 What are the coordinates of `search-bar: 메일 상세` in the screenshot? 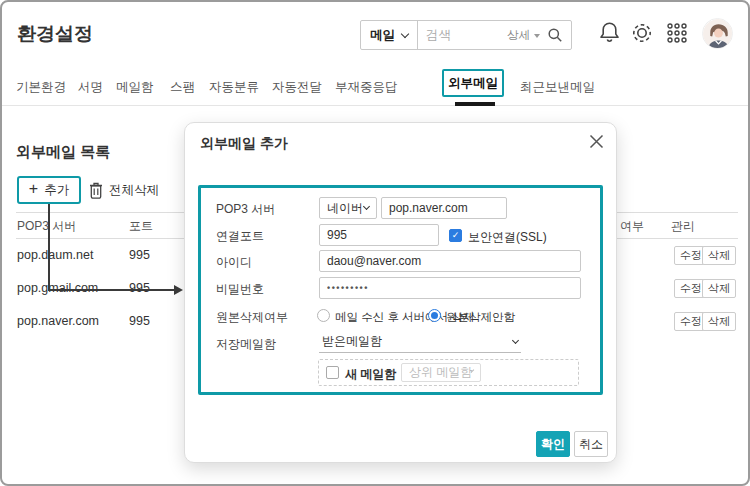 It's located at (466, 35).